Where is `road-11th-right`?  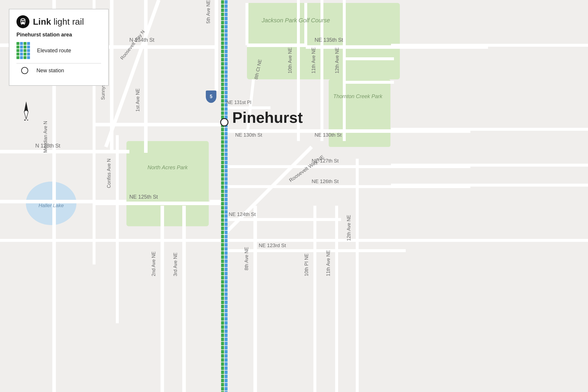
road-11th-right is located at coordinates (337, 299).